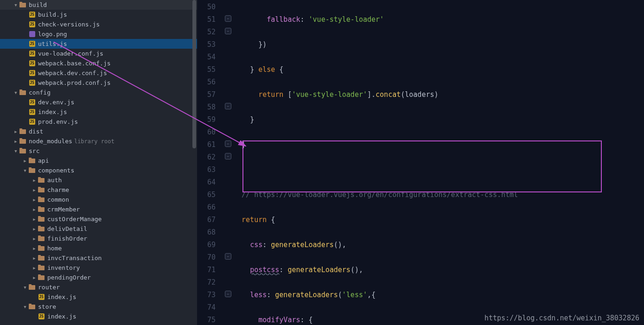  I want to click on tree-item-delivDetail: ▶delivDetail, so click(98, 229).